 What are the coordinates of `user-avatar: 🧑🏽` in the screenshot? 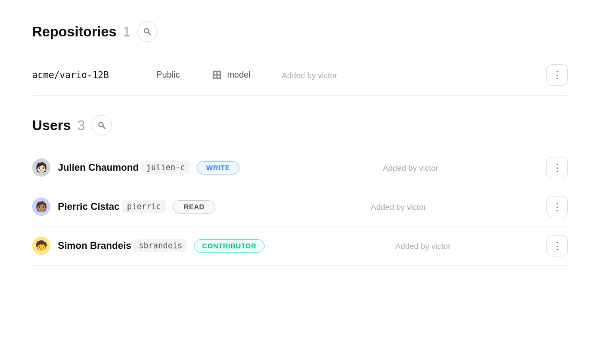 It's located at (41, 207).